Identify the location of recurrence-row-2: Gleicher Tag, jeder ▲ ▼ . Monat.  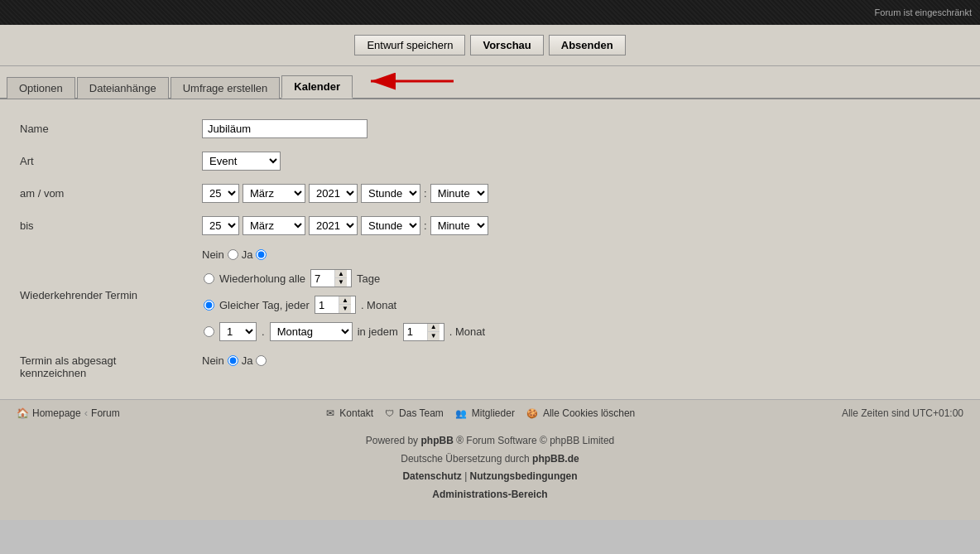
(582, 305).